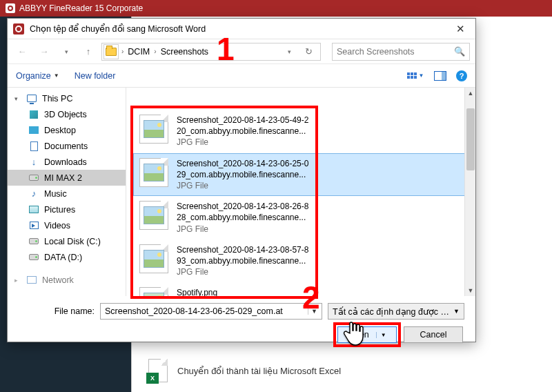  I want to click on tree-network: ▸ Network, so click(66, 280).